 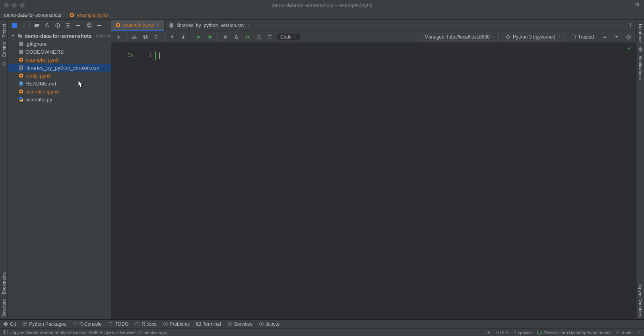 What do you see at coordinates (394, 56) in the screenshot?
I see `cell-editor` at bounding box center [394, 56].